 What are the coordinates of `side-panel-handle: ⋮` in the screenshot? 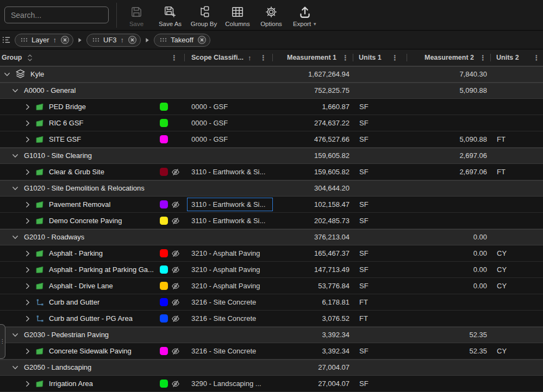 It's located at (3, 342).